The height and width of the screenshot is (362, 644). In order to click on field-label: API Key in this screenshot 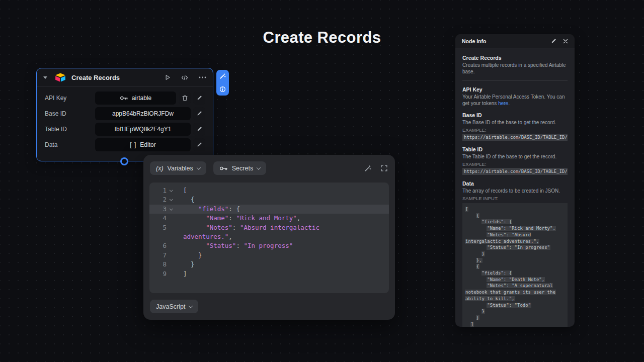, I will do `click(68, 98)`.